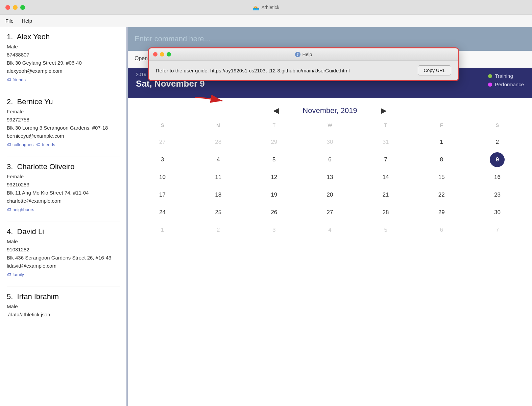  What do you see at coordinates (63, 193) in the screenshot?
I see `person-address: Blk 11 Ang Mo Kio Street 74, #11-04` at bounding box center [63, 193].